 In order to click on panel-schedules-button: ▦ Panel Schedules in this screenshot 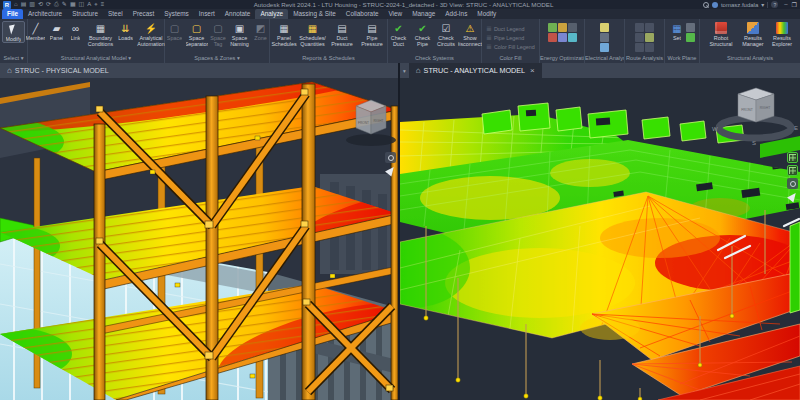, I will do `click(284, 34)`.